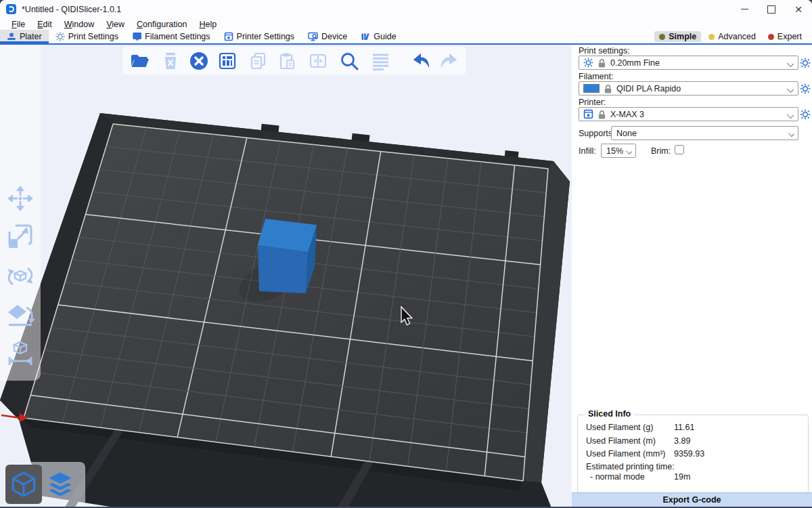 The width and height of the screenshot is (812, 508). Describe the element at coordinates (199, 61) in the screenshot. I see `delete-all-button` at that location.